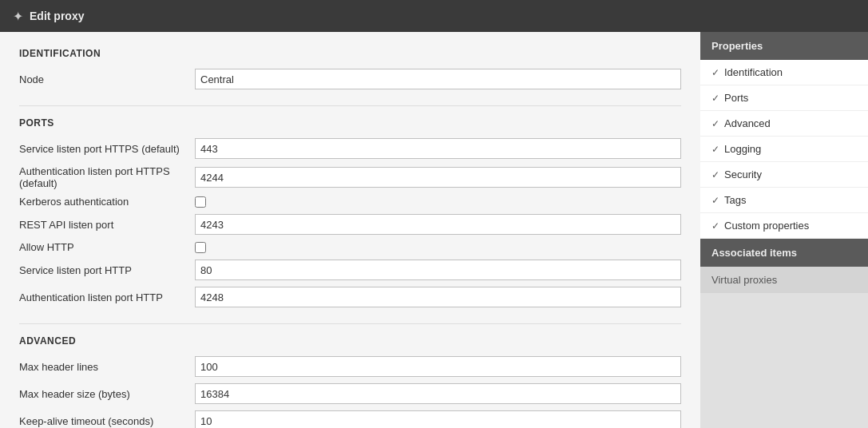 The image size is (868, 428). I want to click on check-tags: ✓, so click(715, 200).